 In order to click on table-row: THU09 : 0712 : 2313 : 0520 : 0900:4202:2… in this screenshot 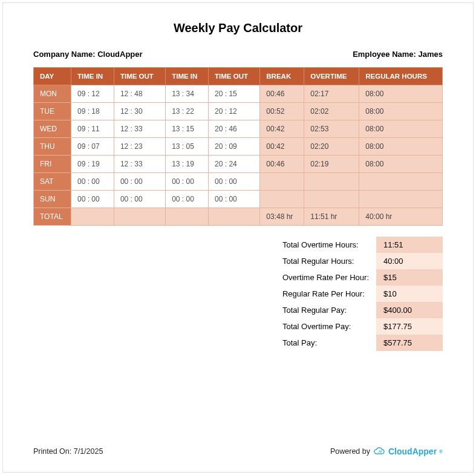, I will do `click(238, 146)`.